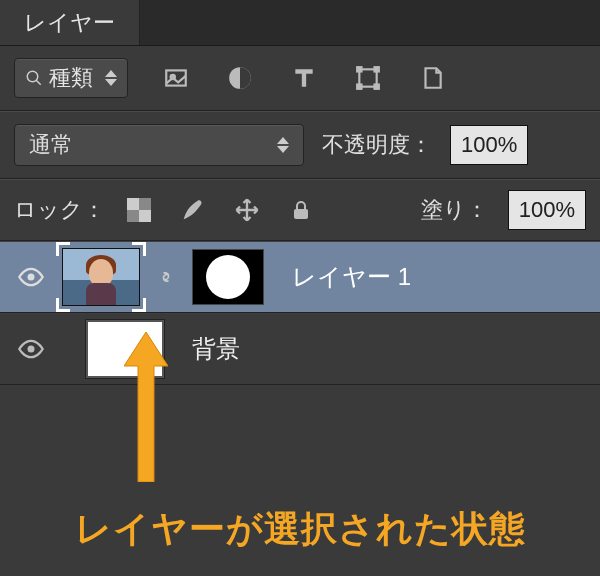 The height and width of the screenshot is (576, 600). Describe the element at coordinates (51, 145) in the screenshot. I see `blend-mode-label: 通常` at that location.